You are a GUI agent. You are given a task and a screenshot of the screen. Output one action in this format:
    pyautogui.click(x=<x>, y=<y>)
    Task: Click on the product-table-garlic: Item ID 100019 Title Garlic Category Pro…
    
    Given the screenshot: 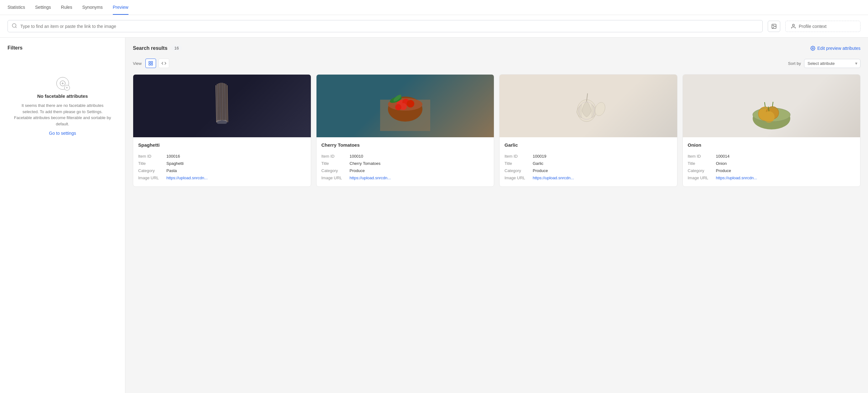 What is the action you would take?
    pyautogui.click(x=588, y=167)
    